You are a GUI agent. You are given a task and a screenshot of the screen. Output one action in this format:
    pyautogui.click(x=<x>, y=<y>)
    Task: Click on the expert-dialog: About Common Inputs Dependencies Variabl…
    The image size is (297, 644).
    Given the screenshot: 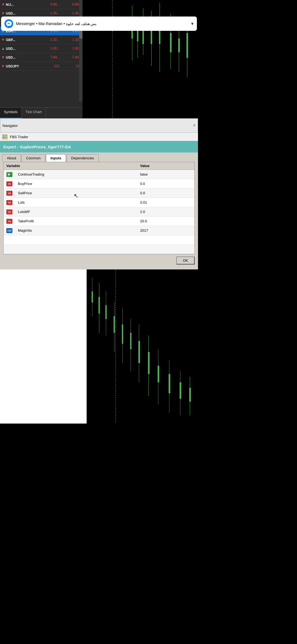 What is the action you would take?
    pyautogui.click(x=99, y=211)
    